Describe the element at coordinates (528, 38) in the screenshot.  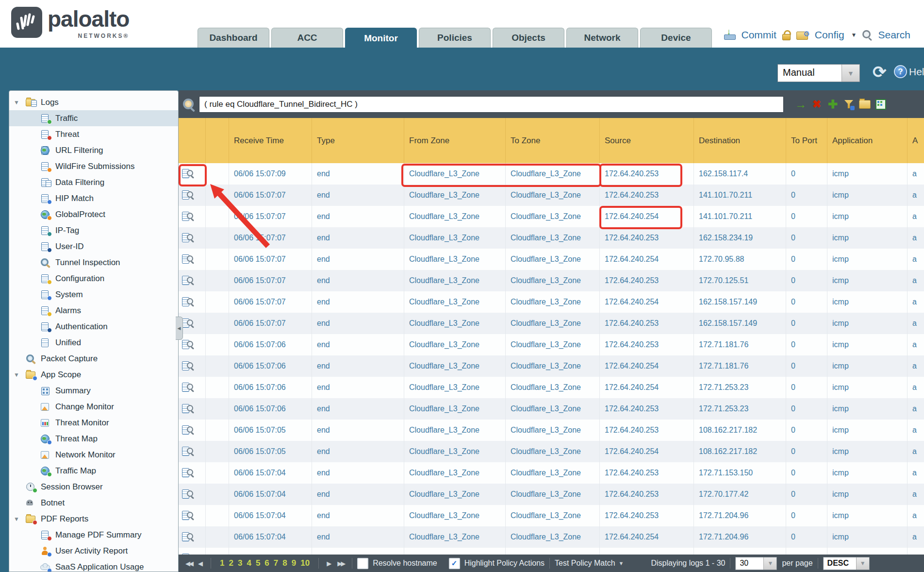
I see `tab-objects: Objects` at that location.